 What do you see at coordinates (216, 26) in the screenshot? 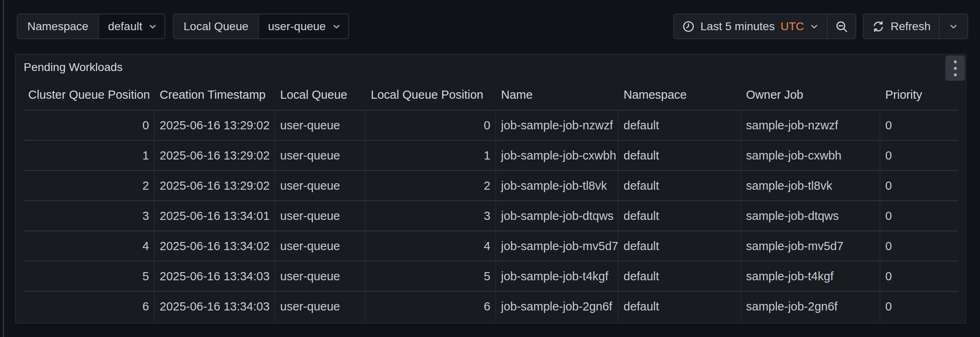
I see `localqueue-variable-label: Local Queue` at bounding box center [216, 26].